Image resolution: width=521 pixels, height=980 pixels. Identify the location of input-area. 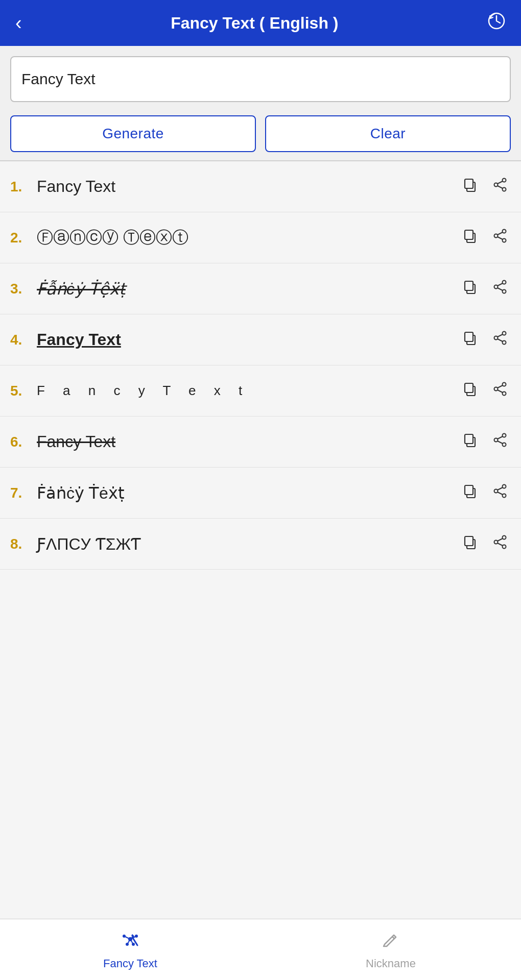
(260, 77).